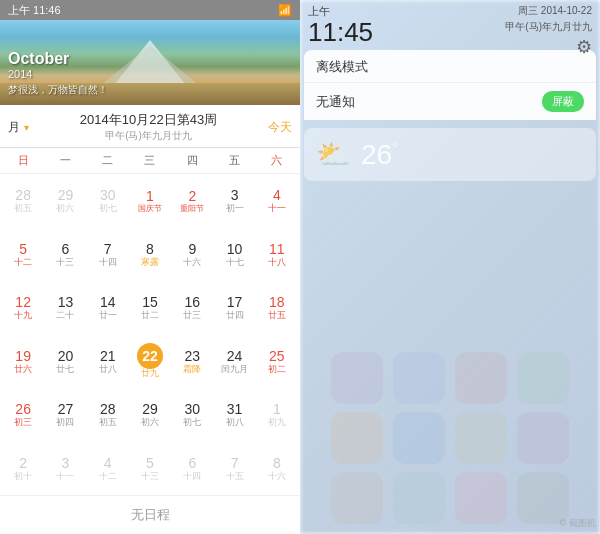  I want to click on calendar-cell: 21廿八, so click(108, 362).